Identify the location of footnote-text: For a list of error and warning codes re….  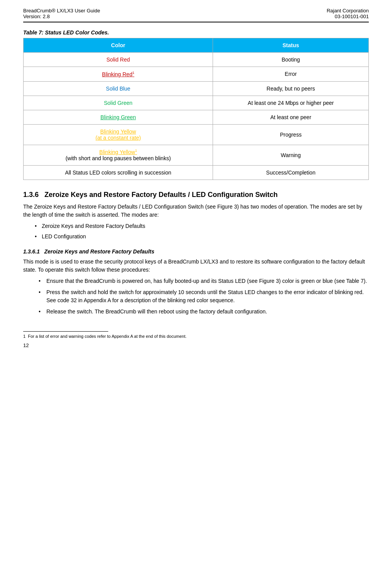
(107, 336).